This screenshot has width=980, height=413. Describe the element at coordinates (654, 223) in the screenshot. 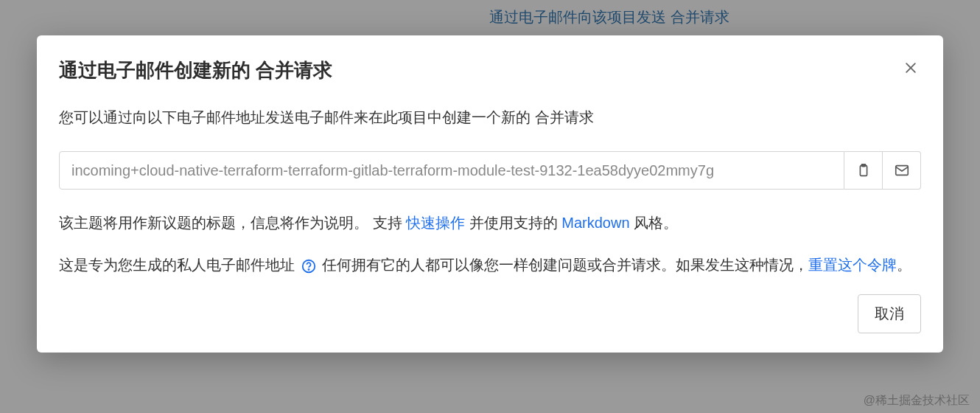

I see `help-text-1-post: 风格。` at that location.